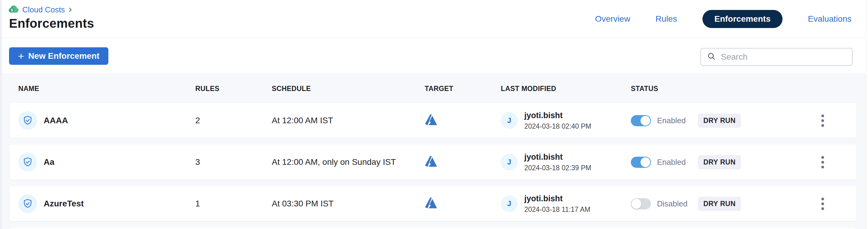 The image size is (868, 229). What do you see at coordinates (348, 89) in the screenshot?
I see `column-header-schedule: SCHEDULE` at bounding box center [348, 89].